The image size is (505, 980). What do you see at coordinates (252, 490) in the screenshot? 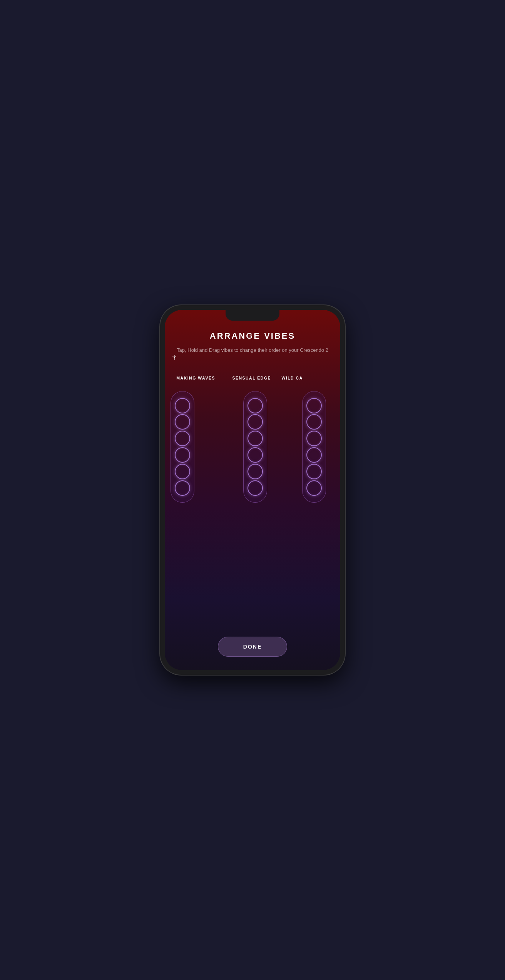
I see `phone-screen: ARRANGE VIBES Tap, Hold and Drag vibes t…` at bounding box center [252, 490].